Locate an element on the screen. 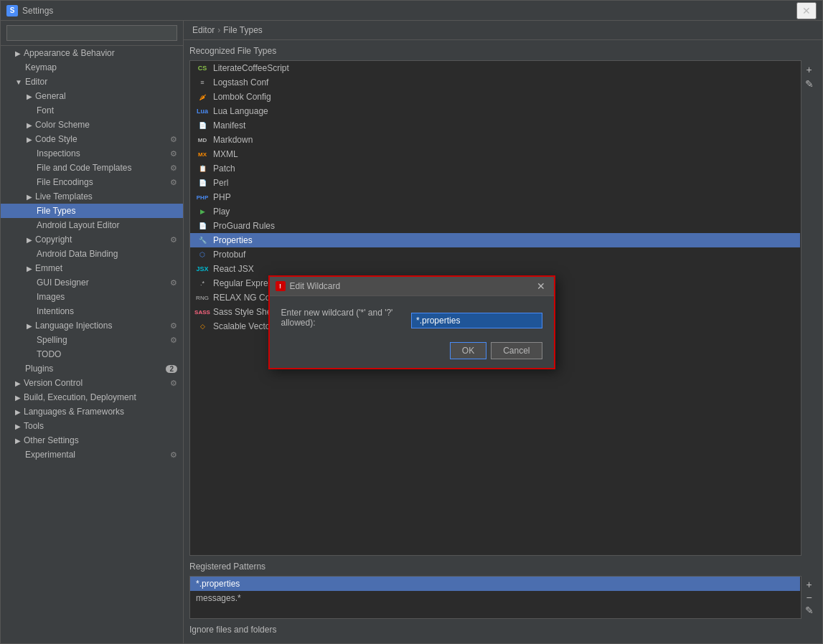 This screenshot has height=644, width=823. dialog-ok-button: OK is located at coordinates (468, 351).